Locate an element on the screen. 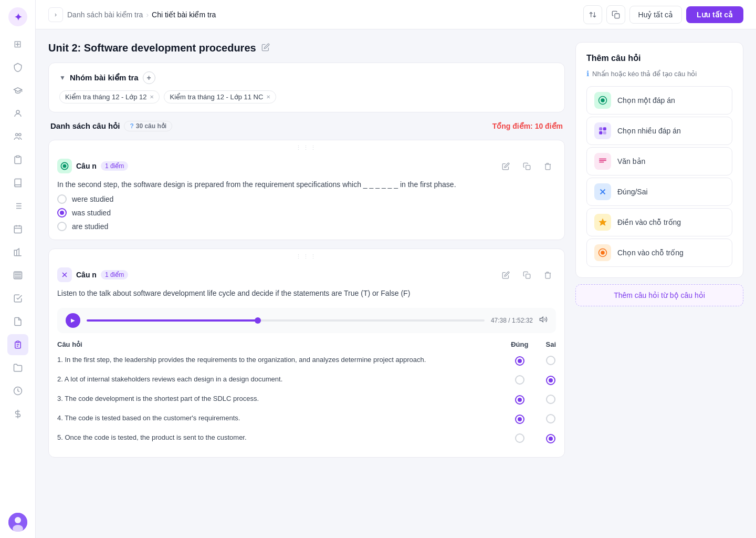 The image size is (756, 538). sidebar-item-shield is located at coordinates (18, 67).